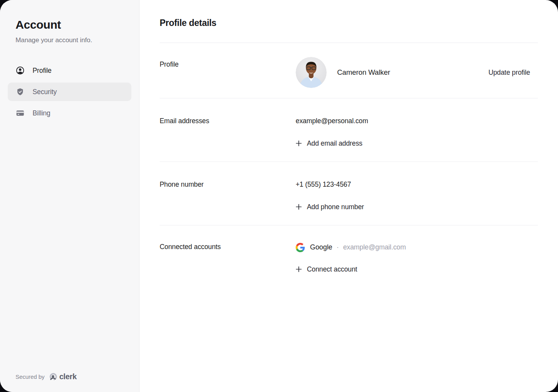 The width and height of the screenshot is (558, 392). Describe the element at coordinates (70, 92) in the screenshot. I see `sidebar-nav: Profile Security` at that location.